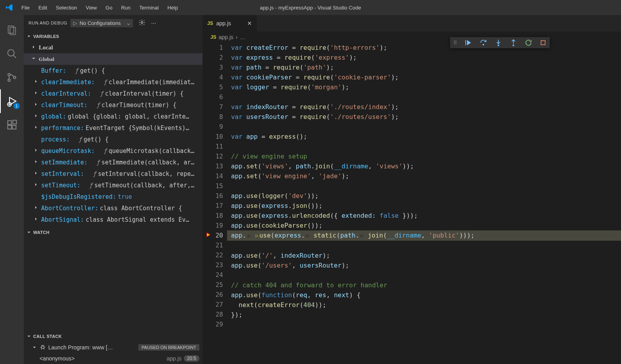 The width and height of the screenshot is (621, 364). Describe the element at coordinates (129, 23) in the screenshot. I see `chevron-down-icon: ⌵` at that location.